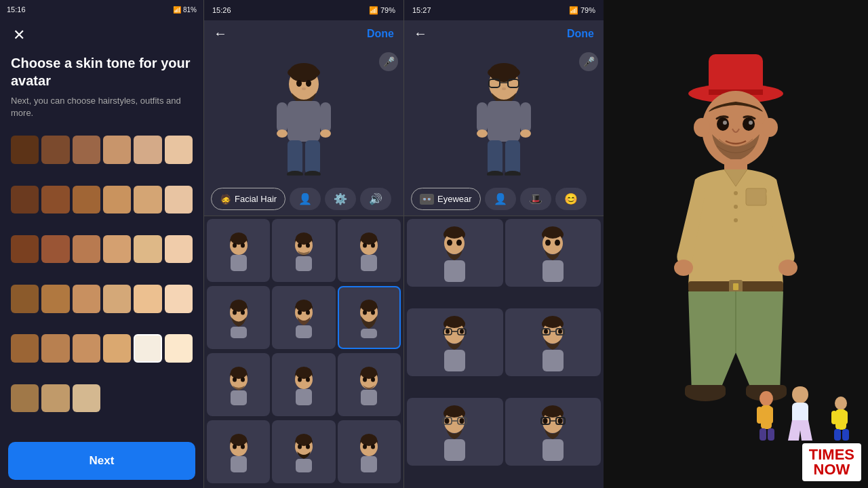 This screenshot has height=488, width=868. Describe the element at coordinates (248, 199) in the screenshot. I see `tab-facial-hair: 🧔 Facial Hair` at that location.